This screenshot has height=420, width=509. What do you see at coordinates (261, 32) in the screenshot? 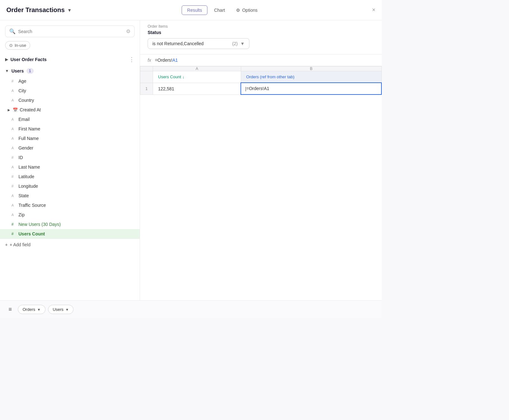
I see `filter-field-label: Status` at bounding box center [261, 32].